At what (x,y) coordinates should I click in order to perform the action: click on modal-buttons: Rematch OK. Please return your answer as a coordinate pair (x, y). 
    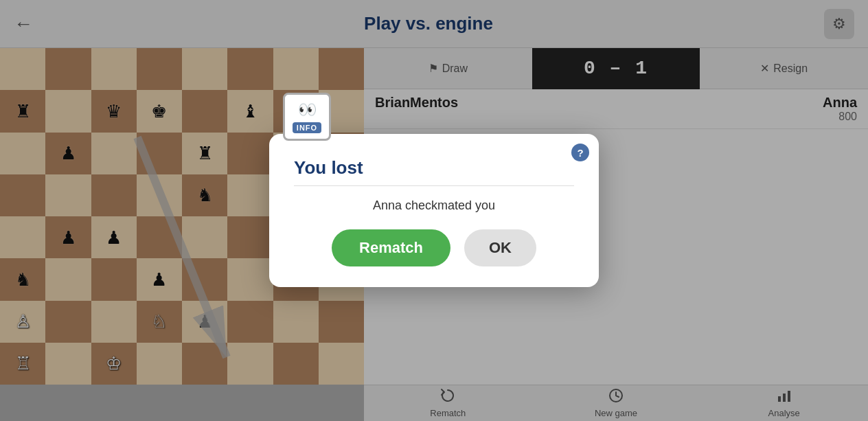
    Looking at the image, I should click on (434, 248).